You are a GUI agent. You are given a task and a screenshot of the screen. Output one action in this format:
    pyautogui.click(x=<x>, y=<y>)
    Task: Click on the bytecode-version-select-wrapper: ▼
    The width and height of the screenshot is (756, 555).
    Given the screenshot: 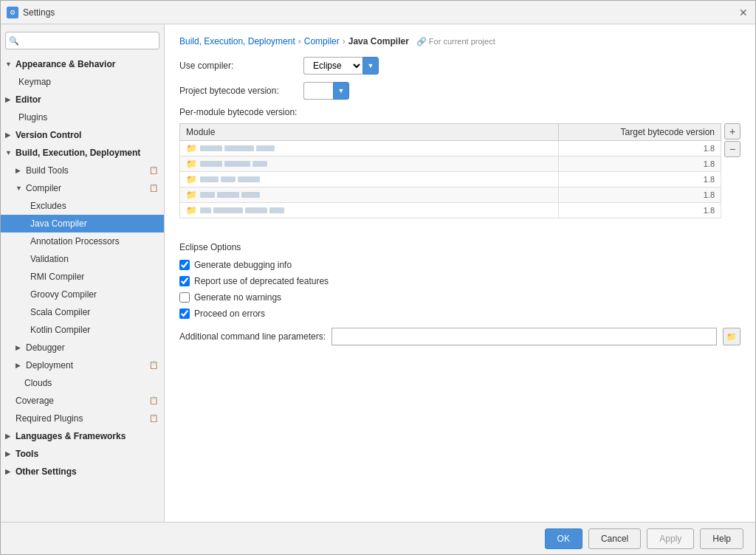 What is the action you would take?
    pyautogui.click(x=326, y=91)
    